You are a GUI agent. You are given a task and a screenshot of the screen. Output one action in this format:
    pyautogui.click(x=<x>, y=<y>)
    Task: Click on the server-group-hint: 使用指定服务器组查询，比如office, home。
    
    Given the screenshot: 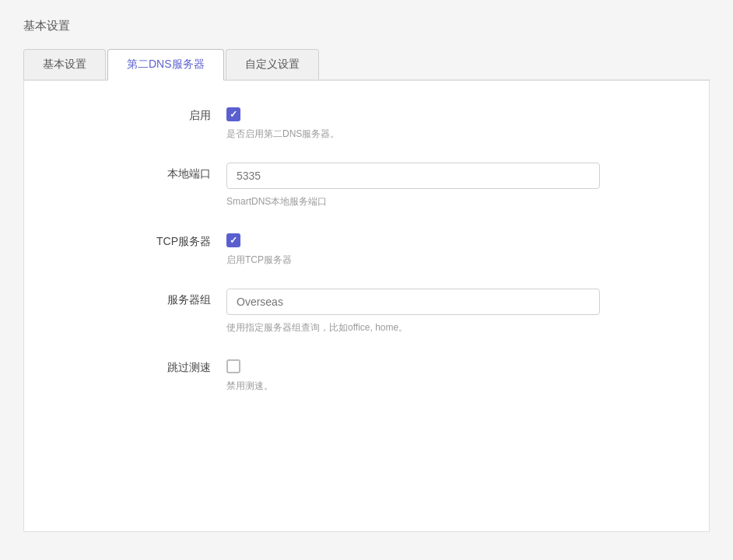 What is the action you would take?
    pyautogui.click(x=413, y=328)
    